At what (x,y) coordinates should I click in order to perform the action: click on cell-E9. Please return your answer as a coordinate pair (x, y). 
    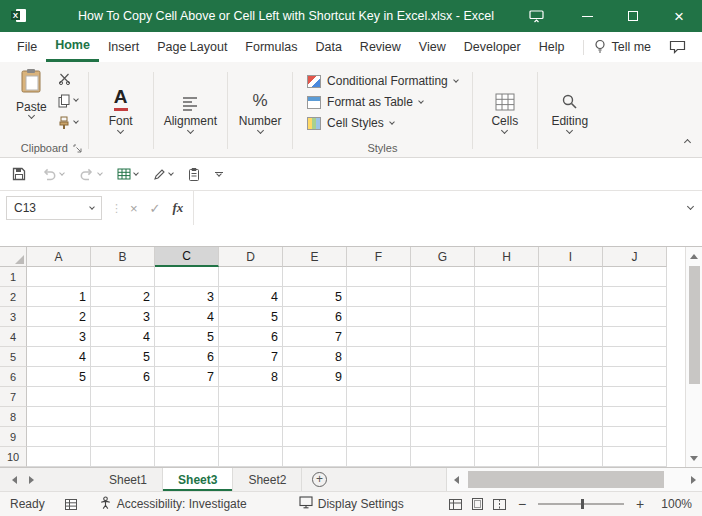
    Looking at the image, I should click on (315, 437).